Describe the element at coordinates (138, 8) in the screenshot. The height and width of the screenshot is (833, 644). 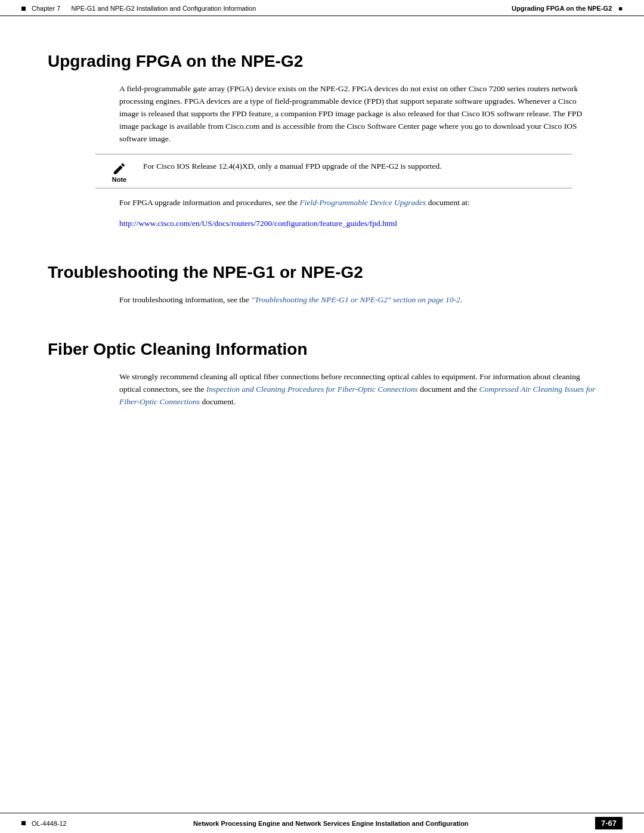
I see `header-left: Chapter 7 NPE-G1 and NPE-G2 Installation…` at that location.